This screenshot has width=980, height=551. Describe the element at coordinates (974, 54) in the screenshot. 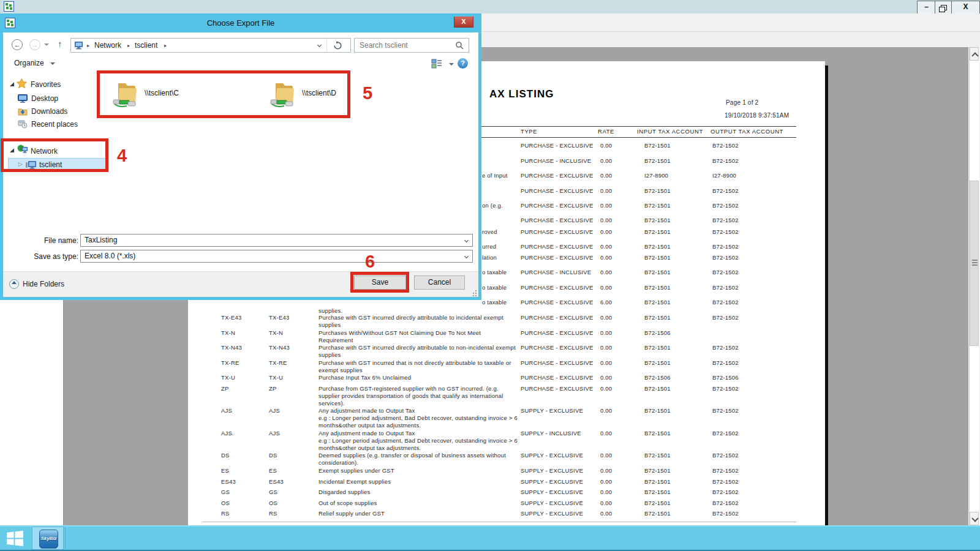

I see `scroll-up-button` at that location.